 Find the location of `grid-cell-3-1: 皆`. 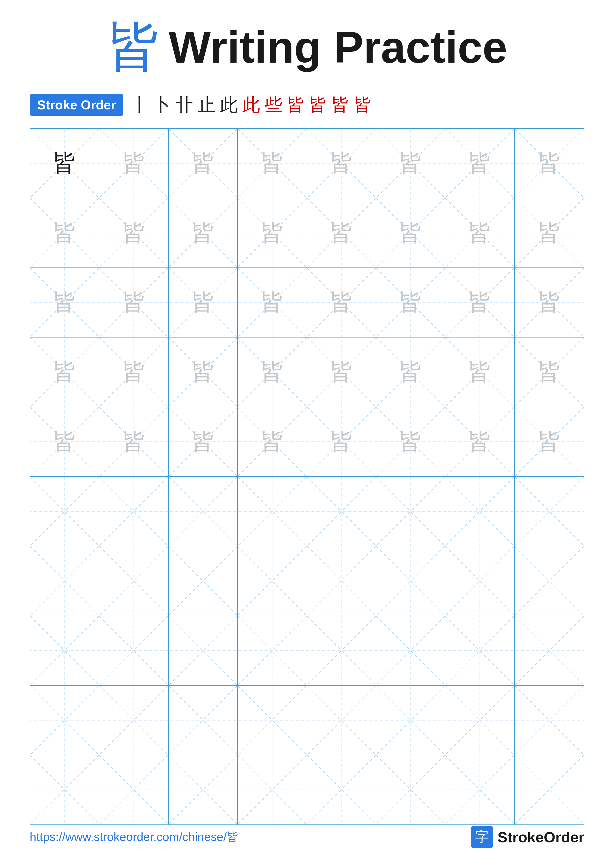

grid-cell-3-1: 皆 is located at coordinates (65, 302).